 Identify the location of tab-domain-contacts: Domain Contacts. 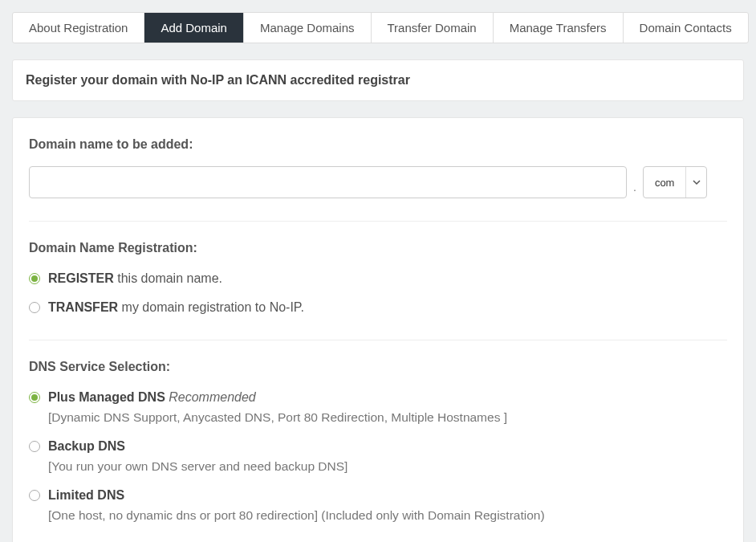
(685, 27).